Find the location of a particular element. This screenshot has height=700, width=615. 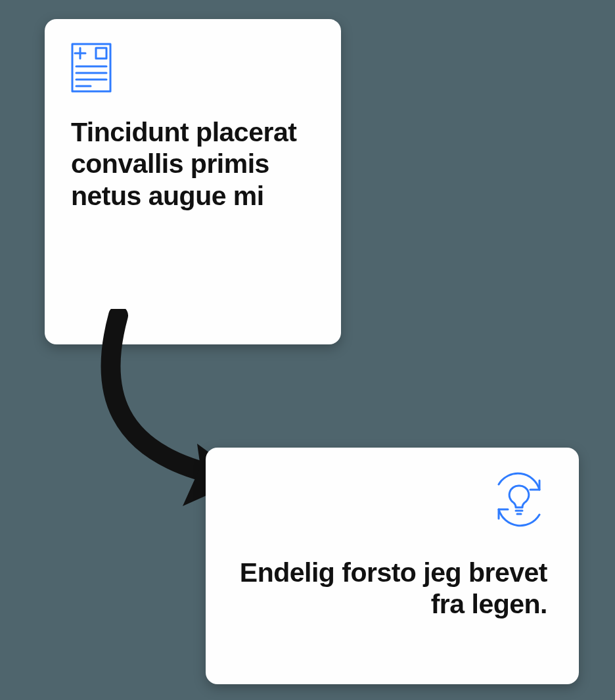

medical-record-icon is located at coordinates (91, 68).